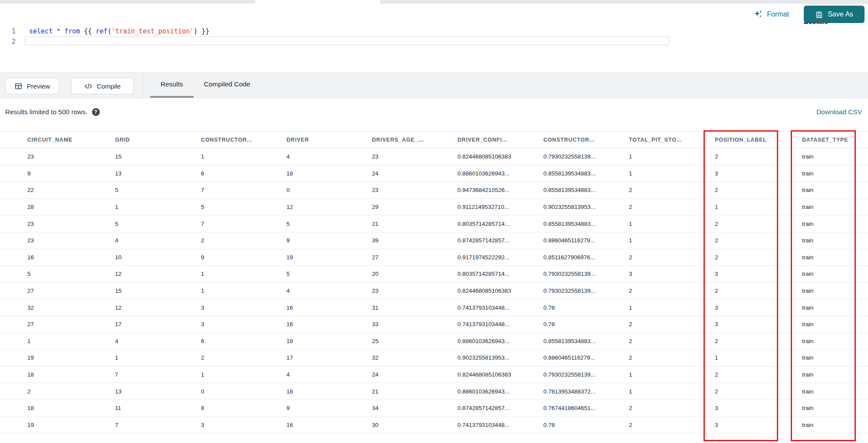 The image size is (868, 443). What do you see at coordinates (96, 112) in the screenshot?
I see `help-icon: ?` at bounding box center [96, 112].